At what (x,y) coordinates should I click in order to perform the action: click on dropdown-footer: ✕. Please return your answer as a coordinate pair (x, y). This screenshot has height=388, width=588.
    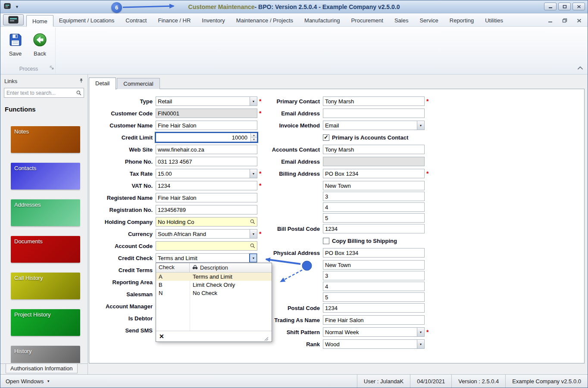
    Looking at the image, I should click on (214, 336).